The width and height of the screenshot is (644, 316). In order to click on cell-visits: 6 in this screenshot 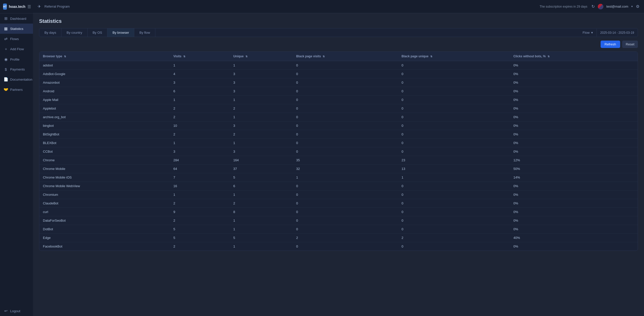, I will do `click(200, 91)`.